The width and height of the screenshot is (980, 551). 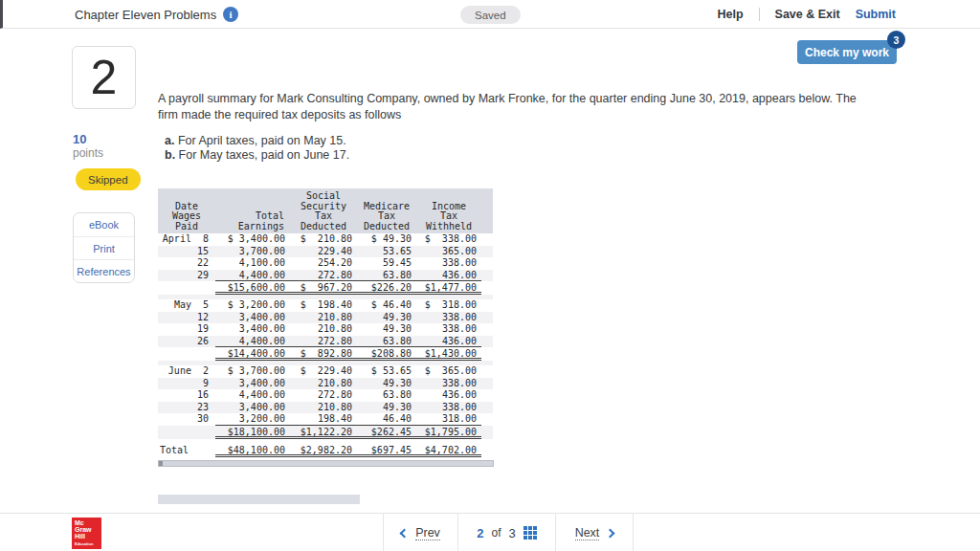 I want to click on pagination-nav: Prev 2 of 3 Next, so click(x=508, y=532).